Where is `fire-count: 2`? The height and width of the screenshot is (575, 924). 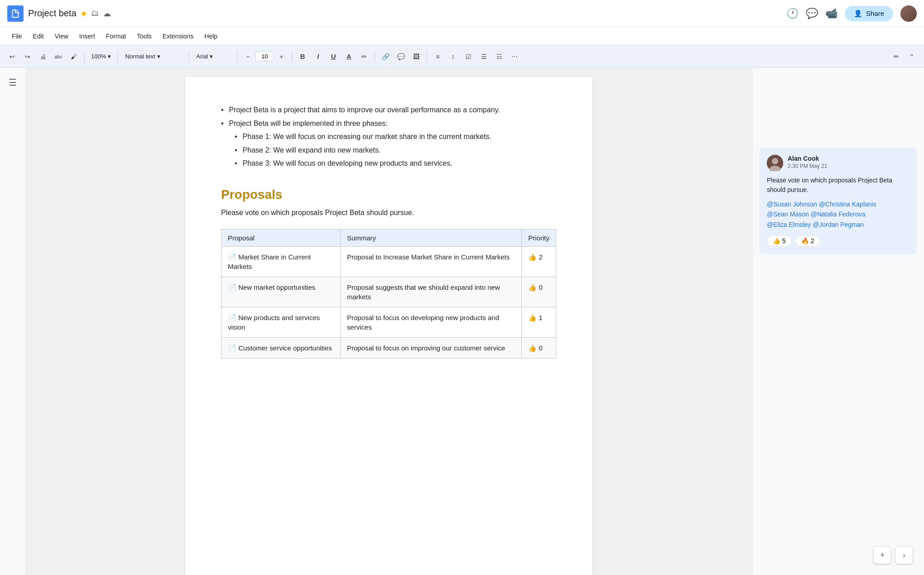 fire-count: 2 is located at coordinates (813, 241).